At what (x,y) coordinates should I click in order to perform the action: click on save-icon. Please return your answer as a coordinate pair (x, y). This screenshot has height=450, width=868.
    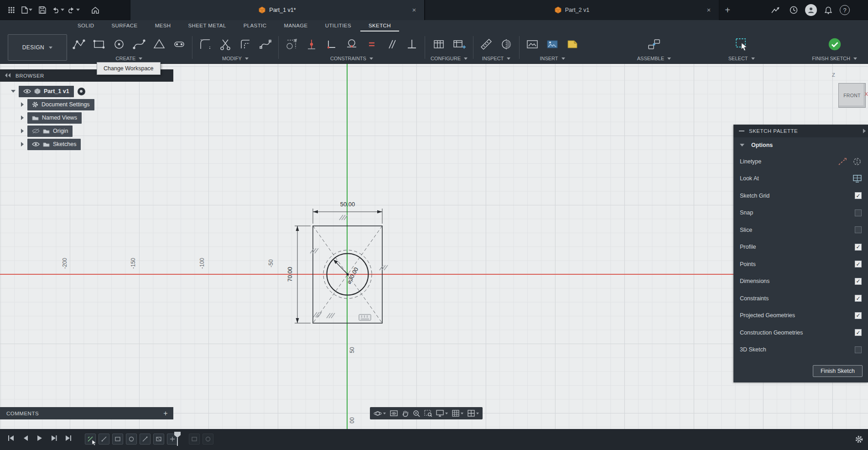
    Looking at the image, I should click on (42, 10).